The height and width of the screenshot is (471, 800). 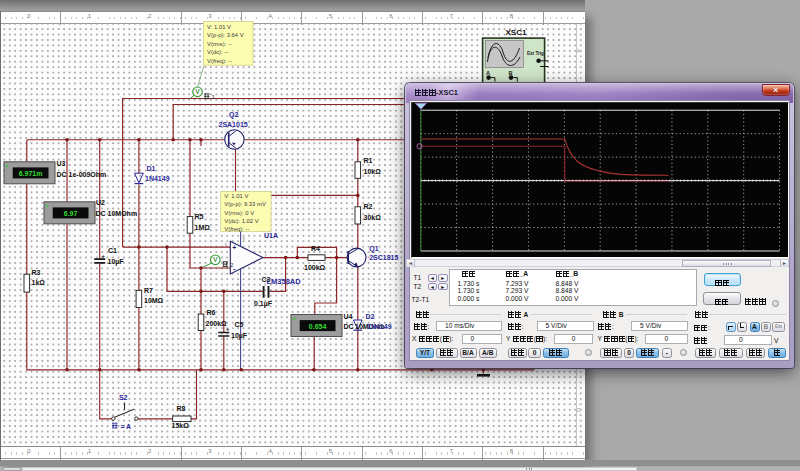 What do you see at coordinates (245, 204) in the screenshot?
I see `svg-text: V(p-p): 9.33 mV` at bounding box center [245, 204].